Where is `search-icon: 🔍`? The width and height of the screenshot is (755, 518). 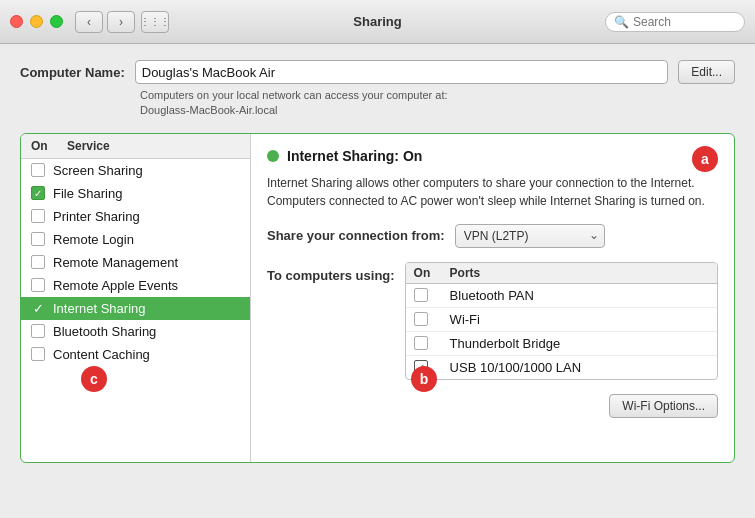 search-icon: 🔍 is located at coordinates (622, 22).